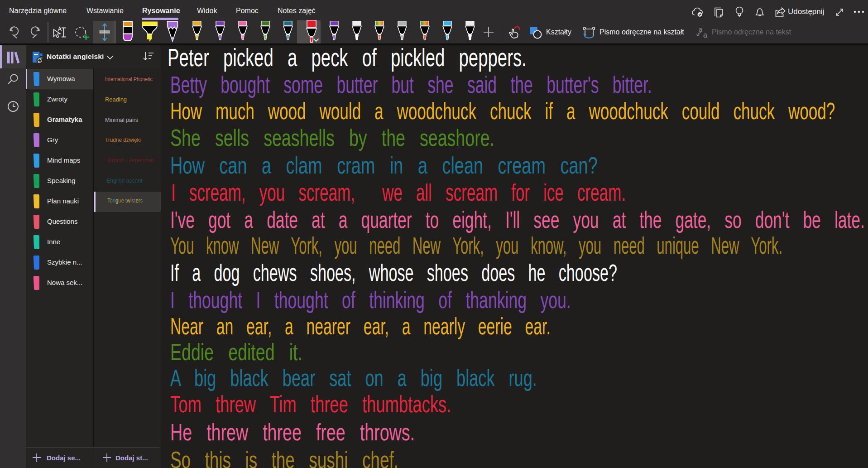 This screenshot has height=468, width=868. I want to click on svg-text:A big black bear sat on a big: A big black bear sat on a big black rug., so click(354, 377).